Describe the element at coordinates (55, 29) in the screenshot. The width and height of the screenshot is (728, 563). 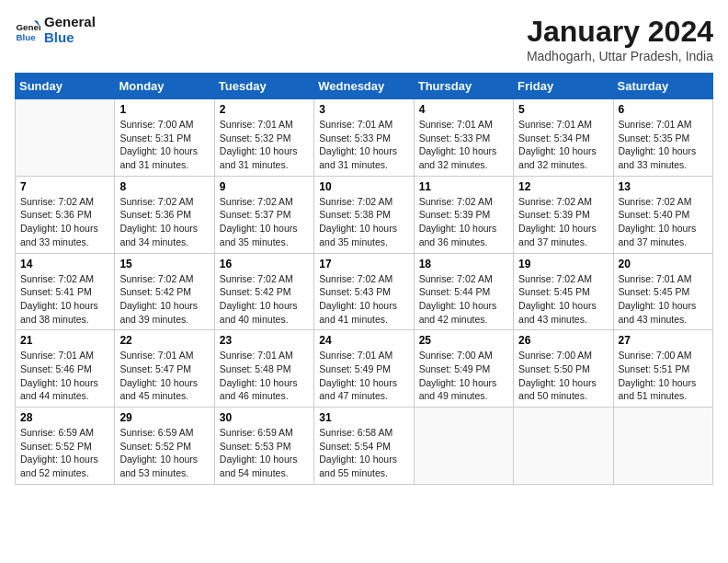
I see `logo: General Blue General Blue` at that location.